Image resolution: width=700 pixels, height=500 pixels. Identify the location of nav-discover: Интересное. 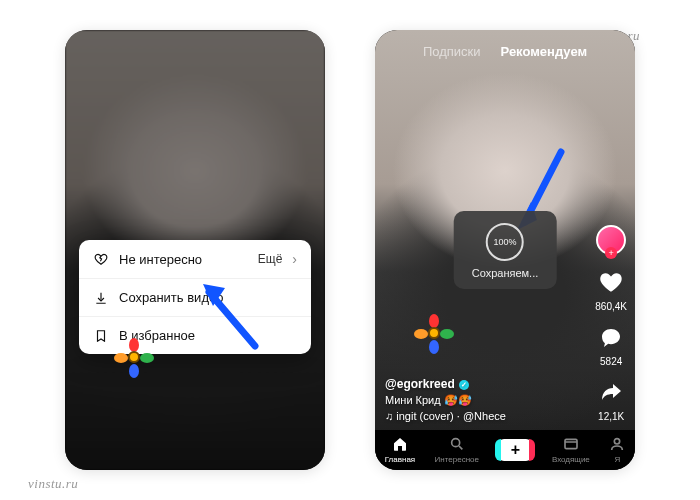
(457, 450).